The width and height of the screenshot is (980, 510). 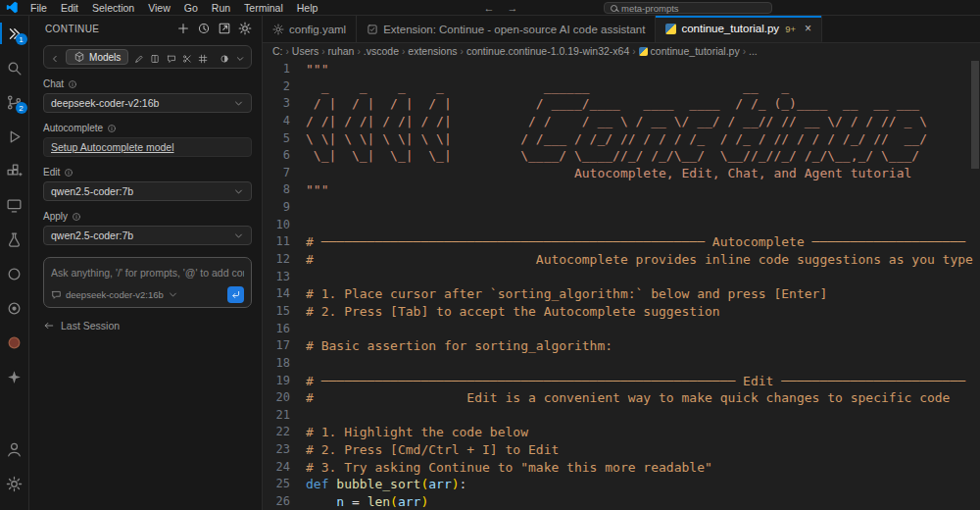 What do you see at coordinates (621, 346) in the screenshot?
I see `code-line: 17# Basic assertion for sorting_algorith…` at bounding box center [621, 346].